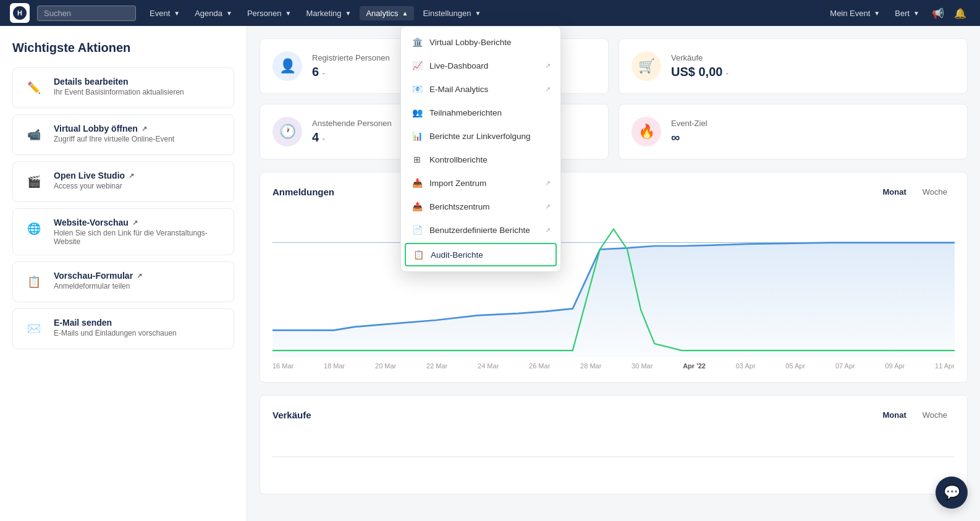 This screenshot has width=980, height=521. Describe the element at coordinates (699, 58) in the screenshot. I see `stat-label: Verkäufe` at that location.